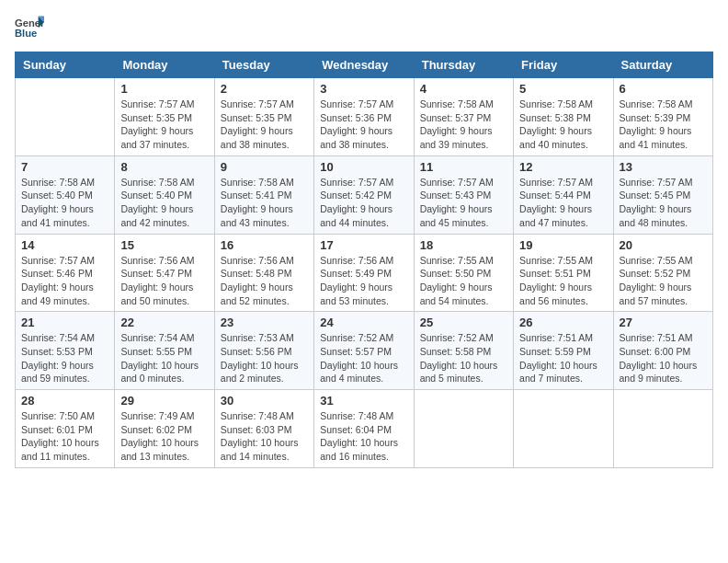 The image size is (728, 563). What do you see at coordinates (364, 401) in the screenshot?
I see `day-number: 31` at bounding box center [364, 401].